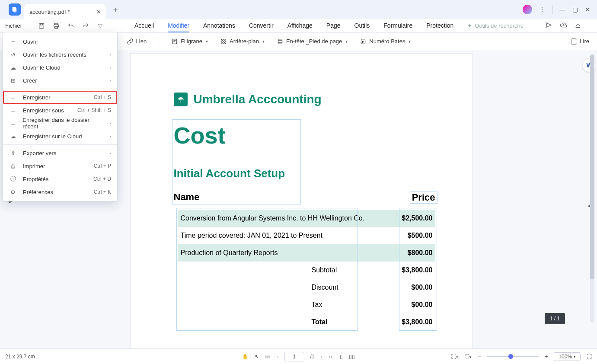  I want to click on cloud-up-icon: ☁, so click(13, 137).